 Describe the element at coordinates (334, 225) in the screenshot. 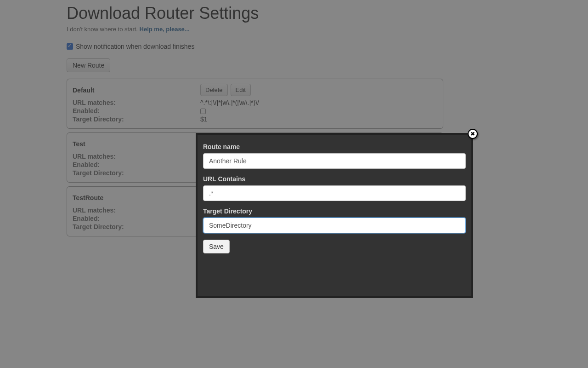

I see `target-directory-input` at that location.